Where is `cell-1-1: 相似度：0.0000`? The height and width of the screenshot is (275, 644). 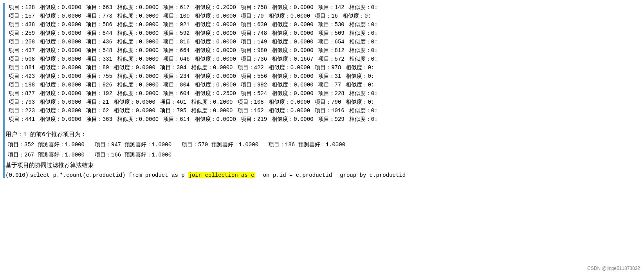
cell-1-1: 相似度：0.0000 is located at coordinates (60, 16).